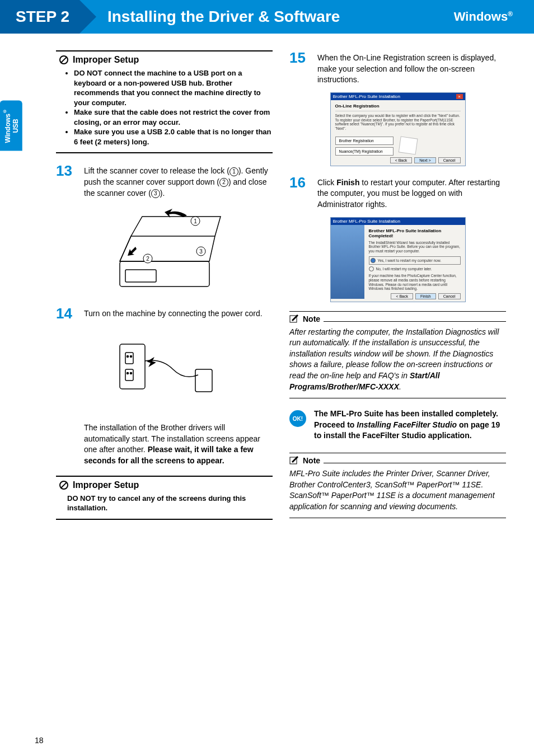 The image size is (534, 756). Describe the element at coordinates (195, 222) in the screenshot. I see `svg-text: 1` at that location.